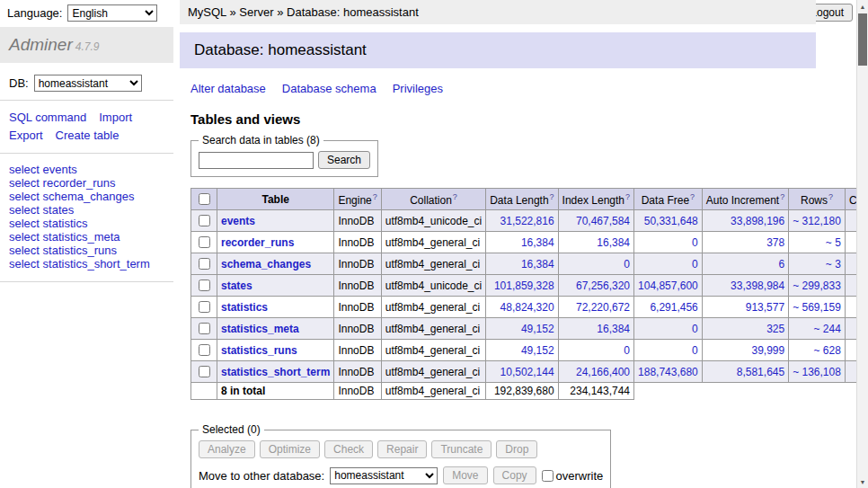 This screenshot has height=488, width=868. Describe the element at coordinates (228, 88) in the screenshot. I see `alter-database-link: Alter database` at that location.